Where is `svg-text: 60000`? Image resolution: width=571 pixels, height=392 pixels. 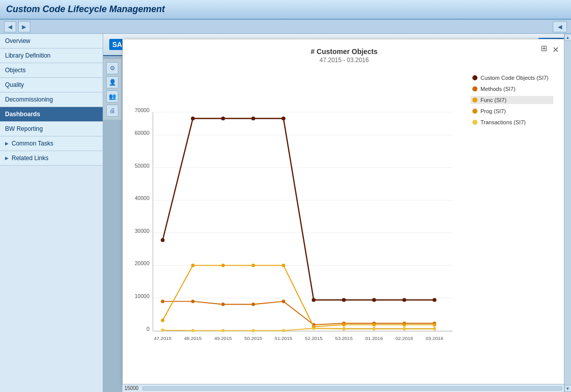
svg-text: 60000 is located at coordinates (142, 133).